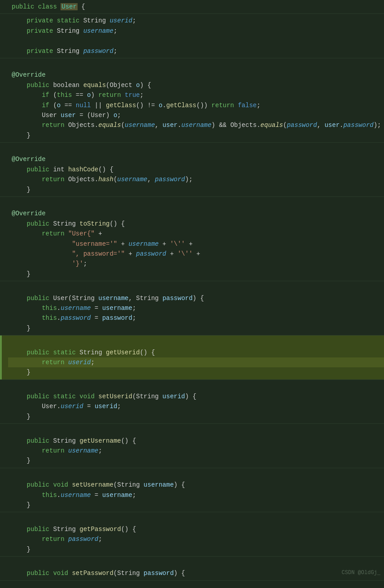 This screenshot has width=384, height=588. I want to click on field-userid-line: private static String userid;, so click(196, 21).